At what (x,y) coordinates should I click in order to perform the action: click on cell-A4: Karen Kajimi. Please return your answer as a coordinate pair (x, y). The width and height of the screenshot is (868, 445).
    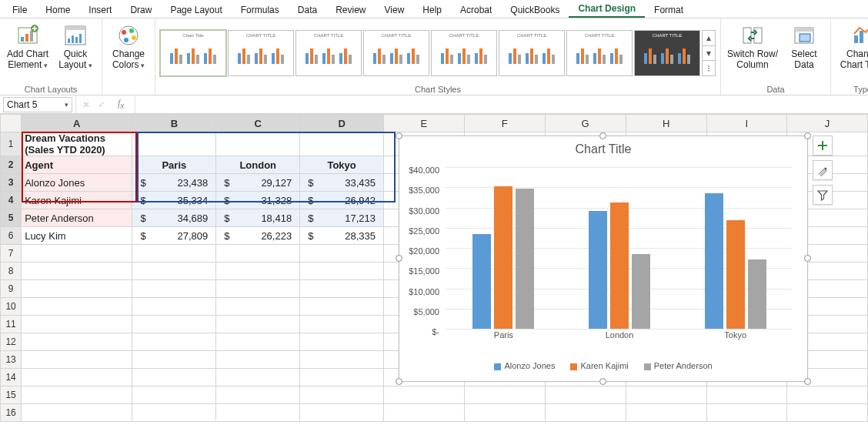
    Looking at the image, I should click on (77, 200).